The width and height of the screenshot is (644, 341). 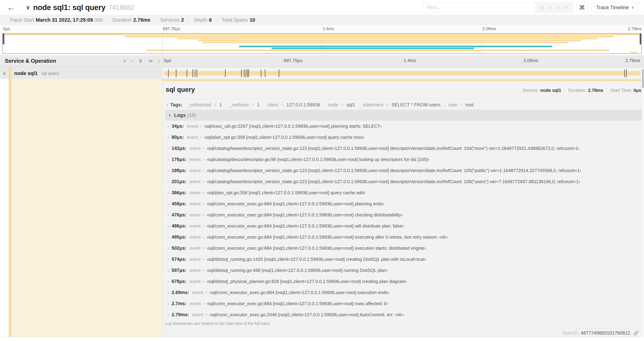 What do you see at coordinates (205, 105) in the screenshot?
I see `tag-item: _unfinished = 1` at bounding box center [205, 105].